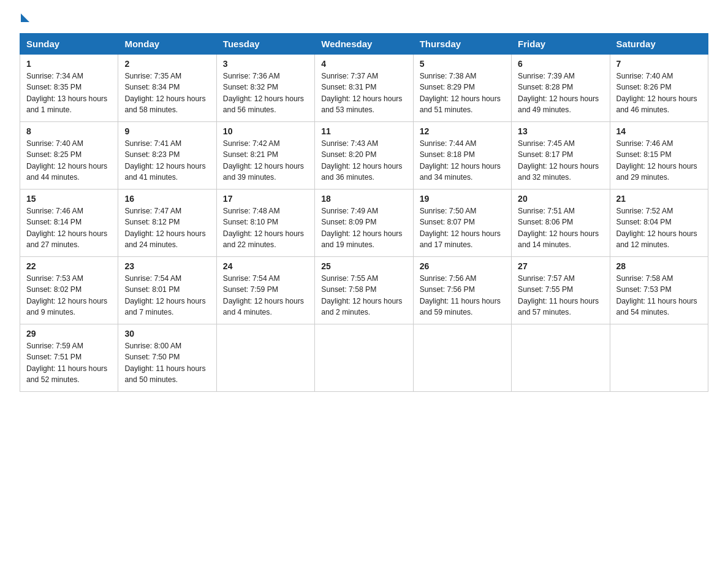  Describe the element at coordinates (460, 161) in the screenshot. I see `day-info: Sunrise: 7:44 AMSunset: 8:18 PMDaylight:…` at that location.